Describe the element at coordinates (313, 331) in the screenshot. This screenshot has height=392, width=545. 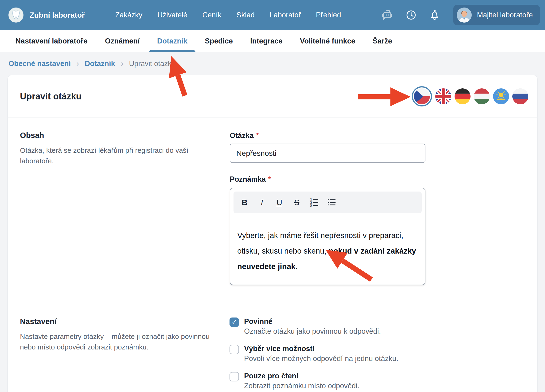
I see `option-description: Označte otázku jako povinnou k odpovědi.` at that location.